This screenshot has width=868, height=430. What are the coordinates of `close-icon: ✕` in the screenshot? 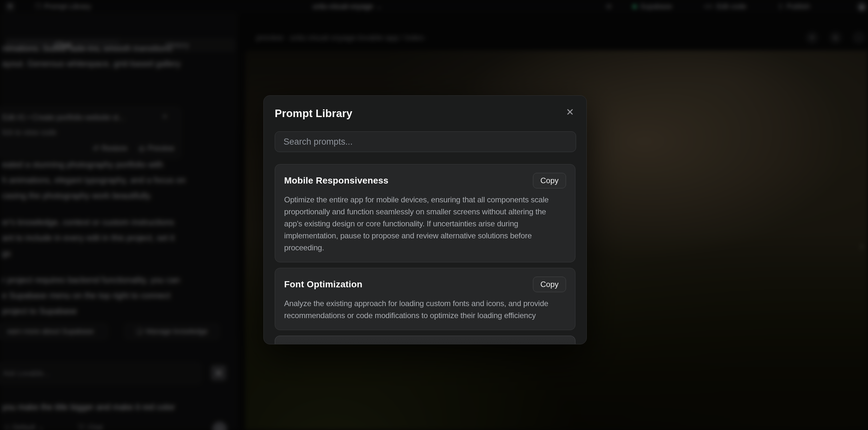 It's located at (570, 112).